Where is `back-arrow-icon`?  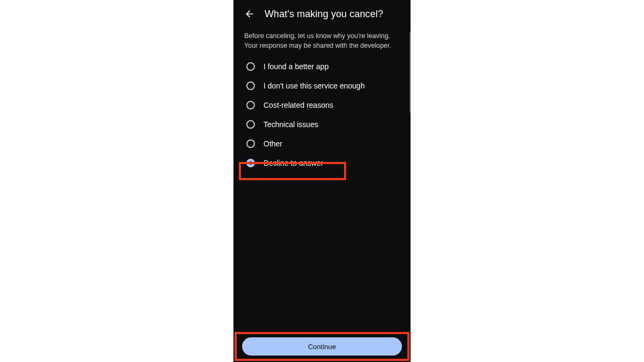
back-arrow-icon is located at coordinates (250, 14).